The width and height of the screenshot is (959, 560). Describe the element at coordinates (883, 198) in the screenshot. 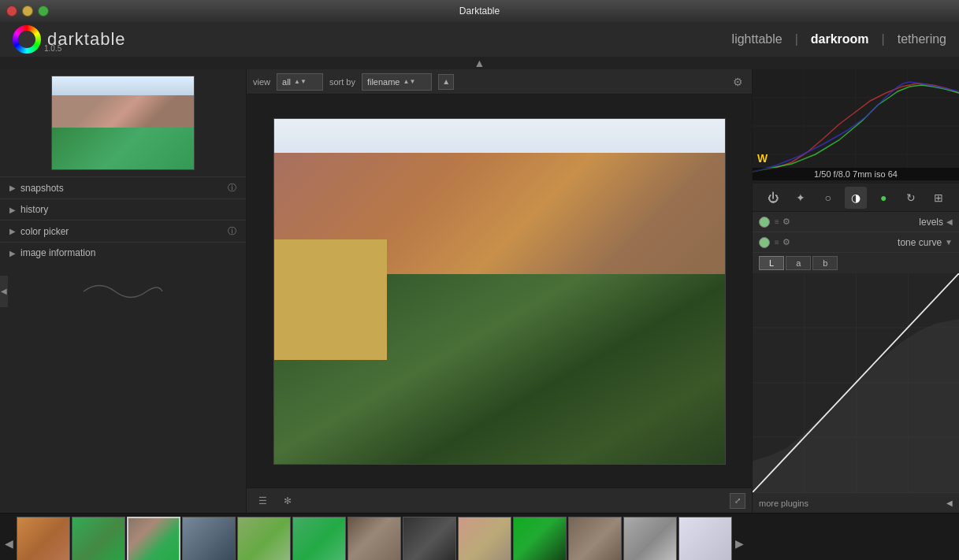

I see `color-circle-module-btn: ●` at that location.